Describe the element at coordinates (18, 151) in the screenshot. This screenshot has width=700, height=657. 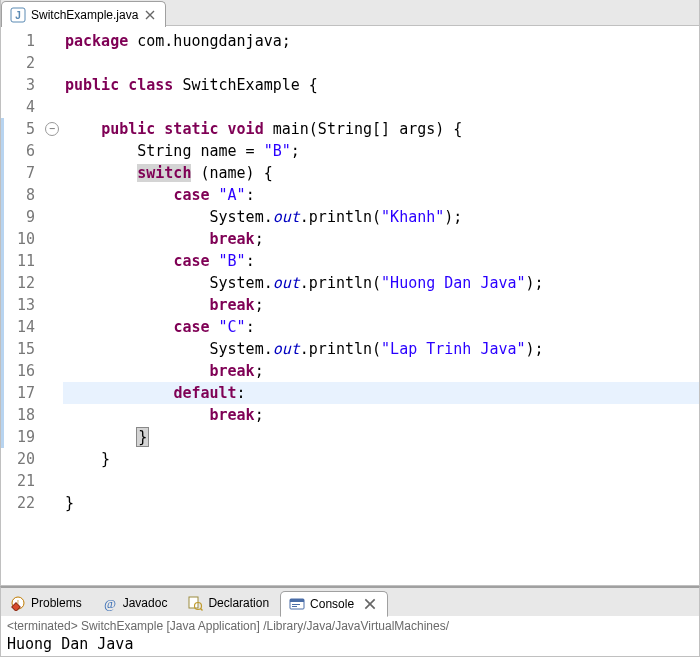
I see `line-number: 6` at that location.